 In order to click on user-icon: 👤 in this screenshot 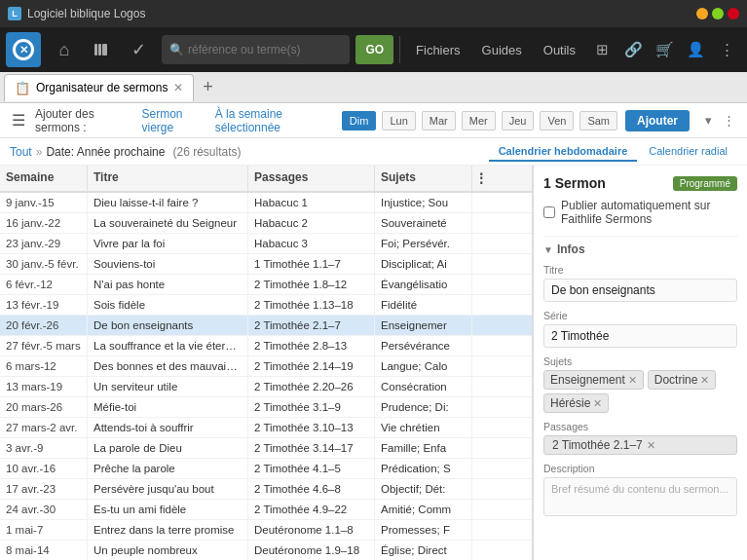, I will do `click(695, 50)`.